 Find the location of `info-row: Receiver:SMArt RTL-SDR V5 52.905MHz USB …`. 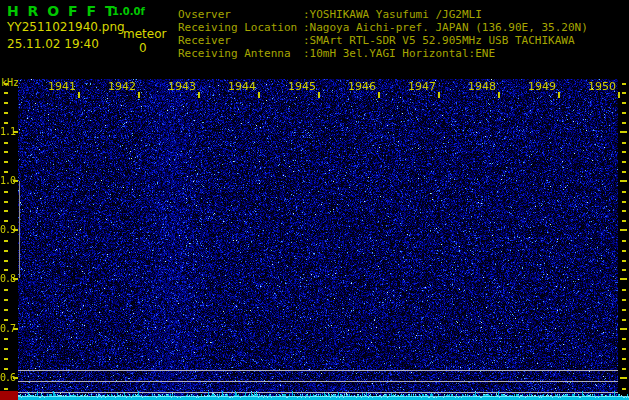

info-row: Receiver:SMArt RTL-SDR V5 52.905MHz USB … is located at coordinates (383, 40).